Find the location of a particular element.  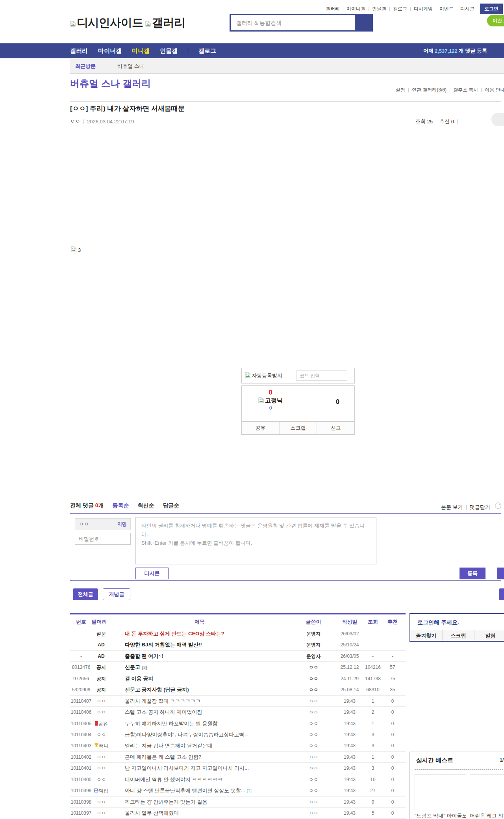

realtime-best-pagination: 1/ is located at coordinates (502, 760).